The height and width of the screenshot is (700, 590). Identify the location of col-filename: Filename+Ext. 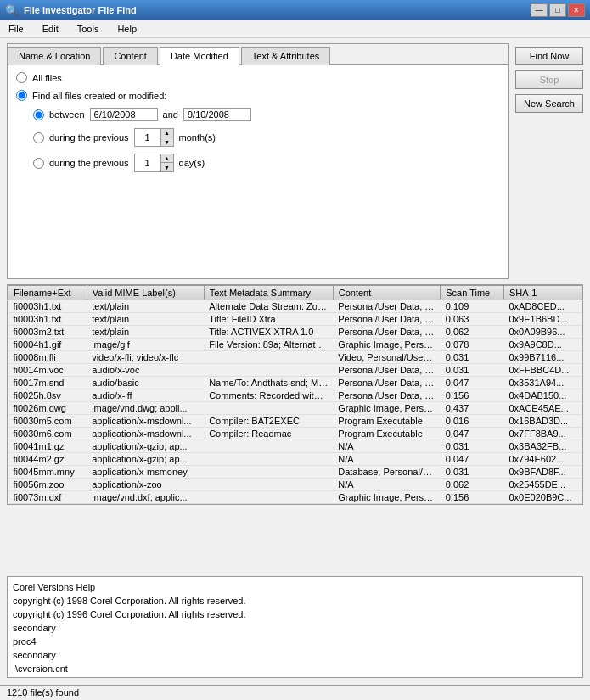
(48, 294).